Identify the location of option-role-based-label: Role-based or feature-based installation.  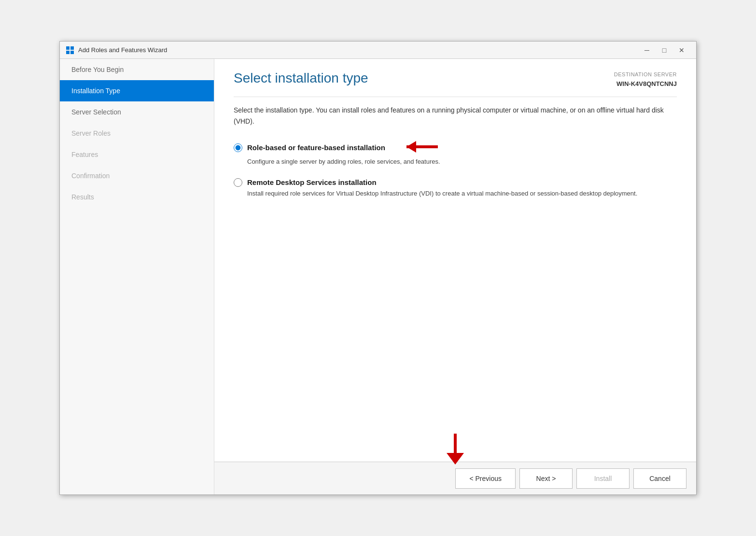
(316, 148).